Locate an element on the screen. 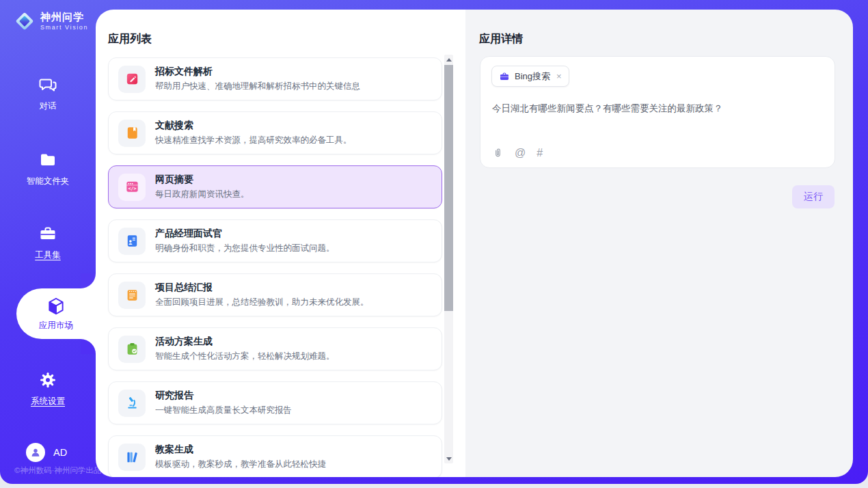 This screenshot has width=868, height=488. app-card-project-summary: 项目总结汇报 全面回顾项目进展，总结经验教训，助力未来优化发展。 is located at coordinates (275, 295).